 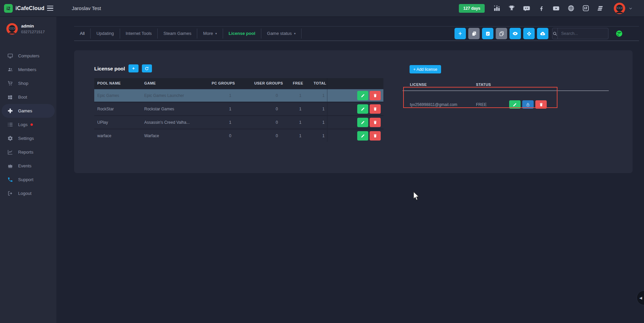 What do you see at coordinates (515, 34) in the screenshot?
I see `eye-icon` at bounding box center [515, 34].